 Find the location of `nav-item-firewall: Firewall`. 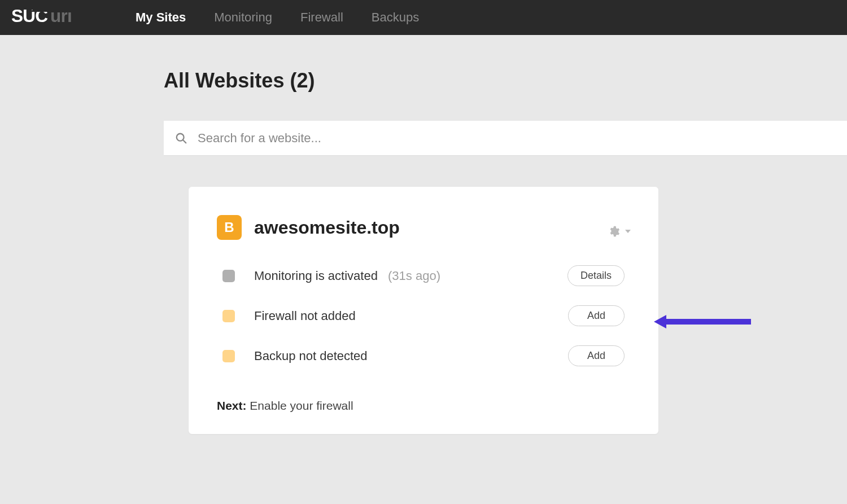

nav-item-firewall: Firewall is located at coordinates (322, 17).